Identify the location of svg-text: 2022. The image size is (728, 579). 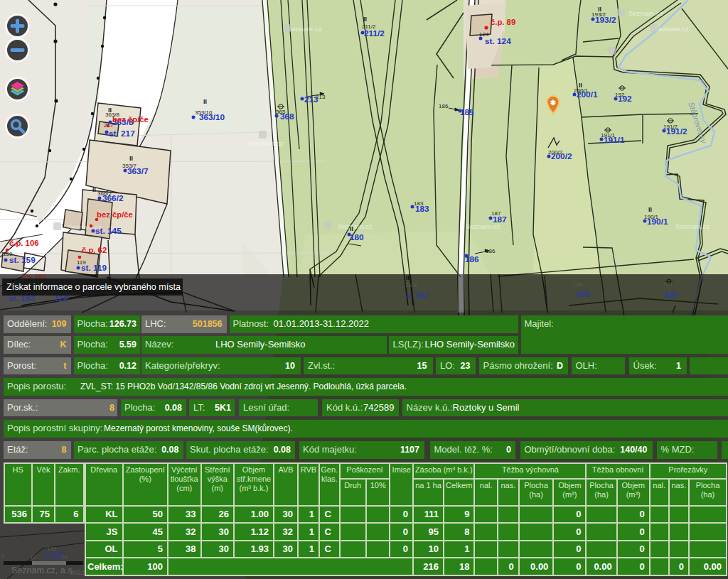
(77, 573).